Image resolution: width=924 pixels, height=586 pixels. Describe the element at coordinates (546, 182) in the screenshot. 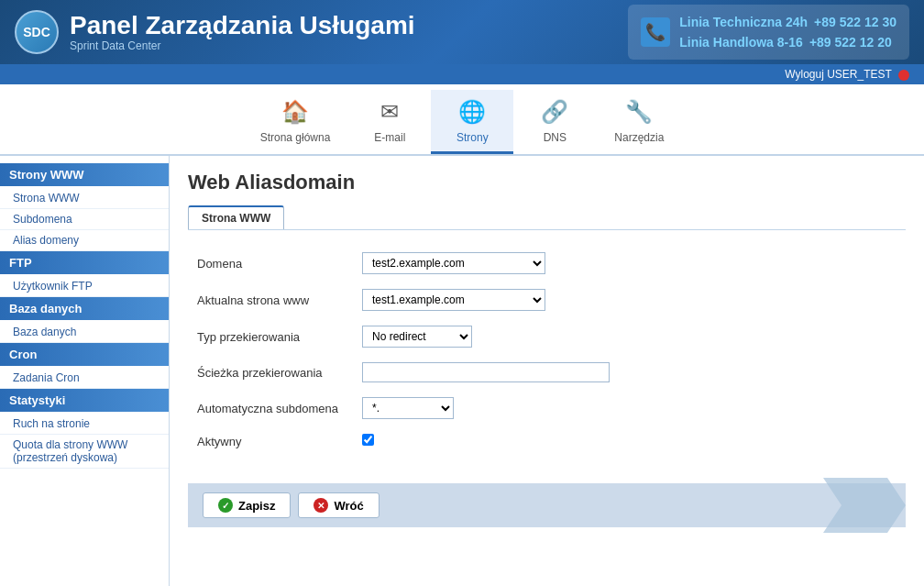

I see `page-title: Web Aliasdomain` at that location.